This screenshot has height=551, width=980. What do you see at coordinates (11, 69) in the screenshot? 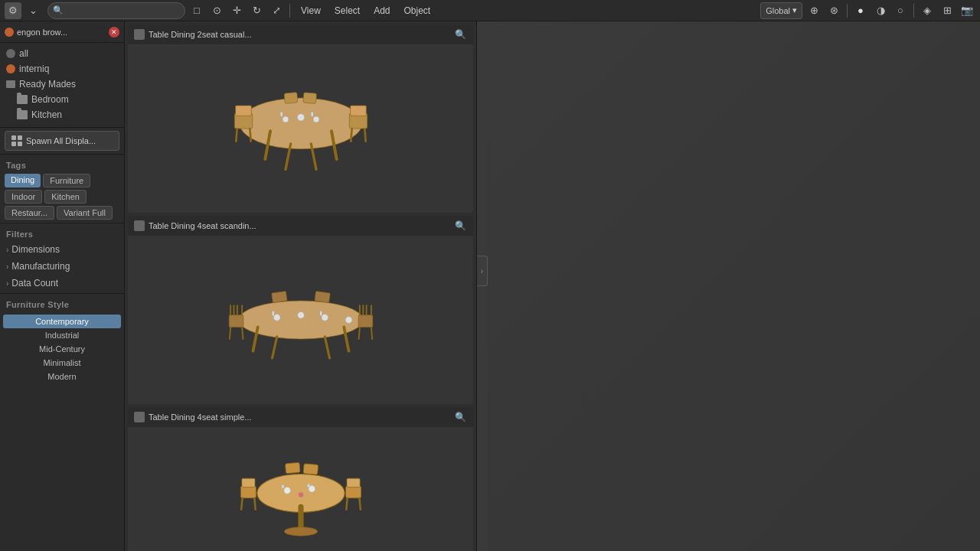
I see `interniq-icon` at bounding box center [11, 69].